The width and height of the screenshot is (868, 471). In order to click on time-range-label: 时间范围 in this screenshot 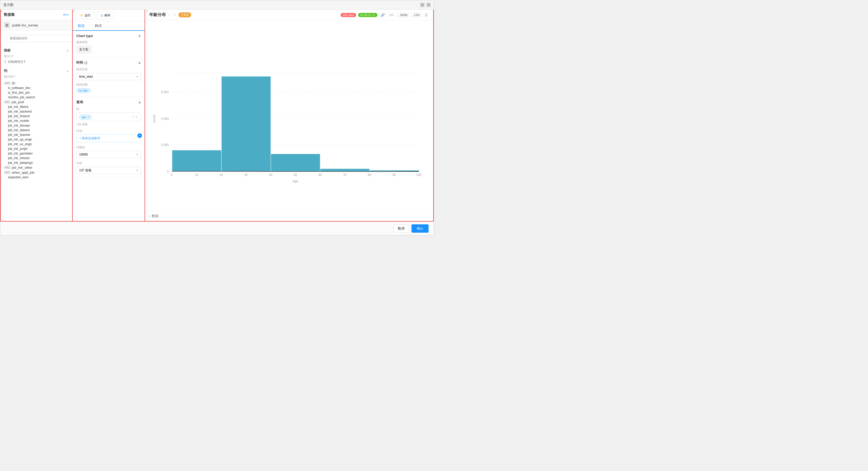, I will do `click(108, 85)`.